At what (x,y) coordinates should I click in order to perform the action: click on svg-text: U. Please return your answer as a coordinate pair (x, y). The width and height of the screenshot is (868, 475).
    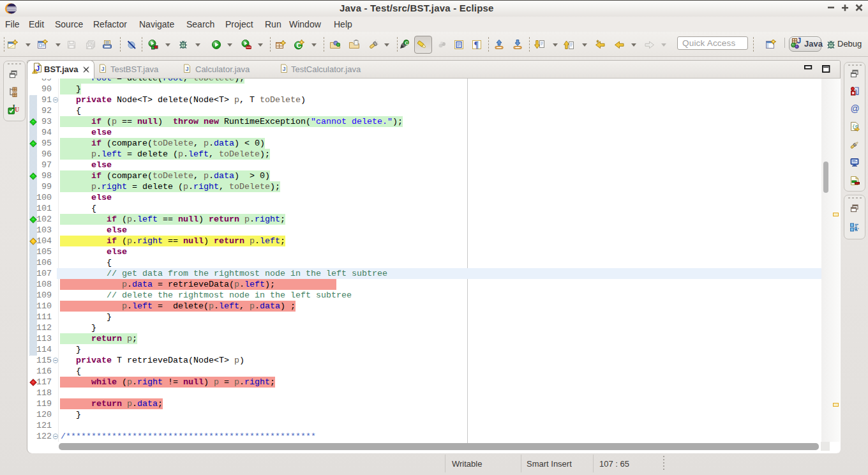
    Looking at the image, I should click on (17, 110).